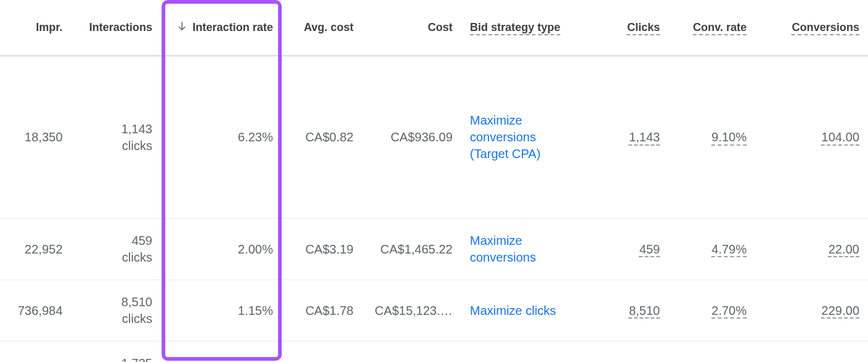 The image size is (868, 362). What do you see at coordinates (523, 28) in the screenshot?
I see `col-bid-strategy: Bid strategy type` at bounding box center [523, 28].